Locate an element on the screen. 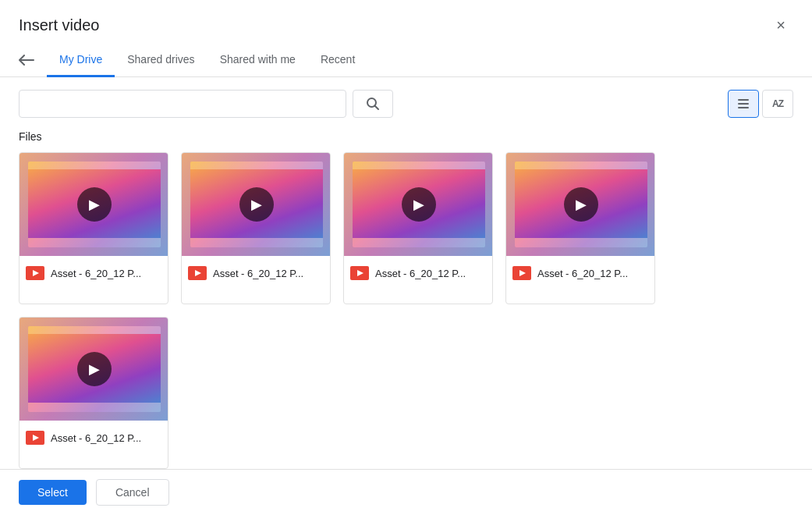  az-icon: AZ is located at coordinates (778, 104).